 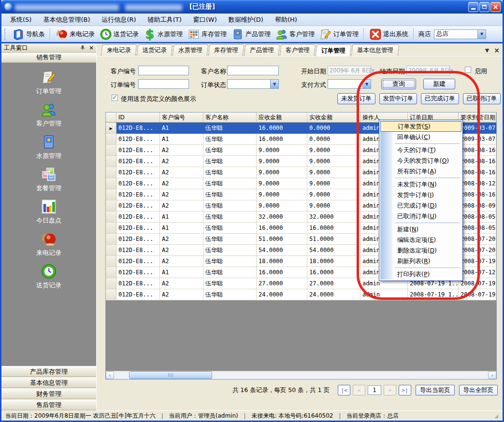 I want to click on toolbar-button: $水票管理, so click(x=163, y=34).